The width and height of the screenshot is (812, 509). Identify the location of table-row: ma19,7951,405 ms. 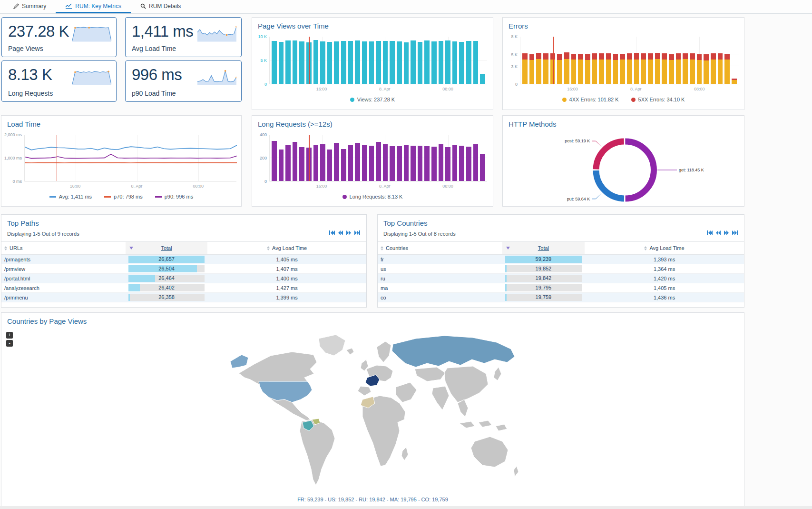
(561, 288).